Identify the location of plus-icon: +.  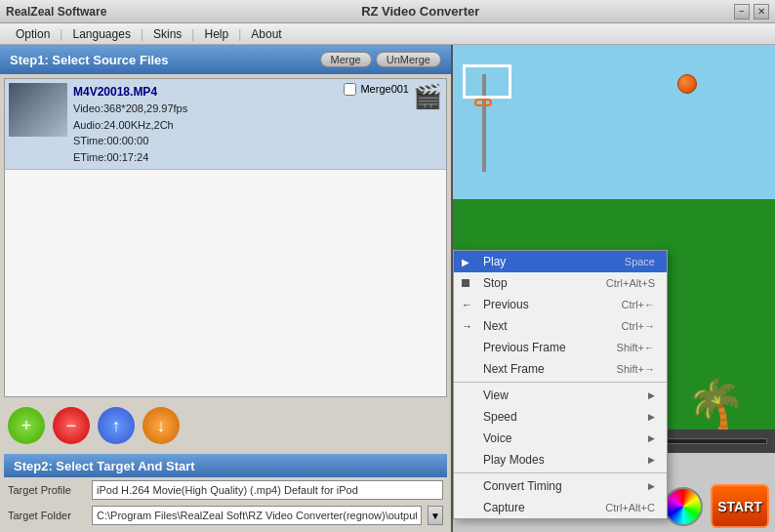
(27, 426).